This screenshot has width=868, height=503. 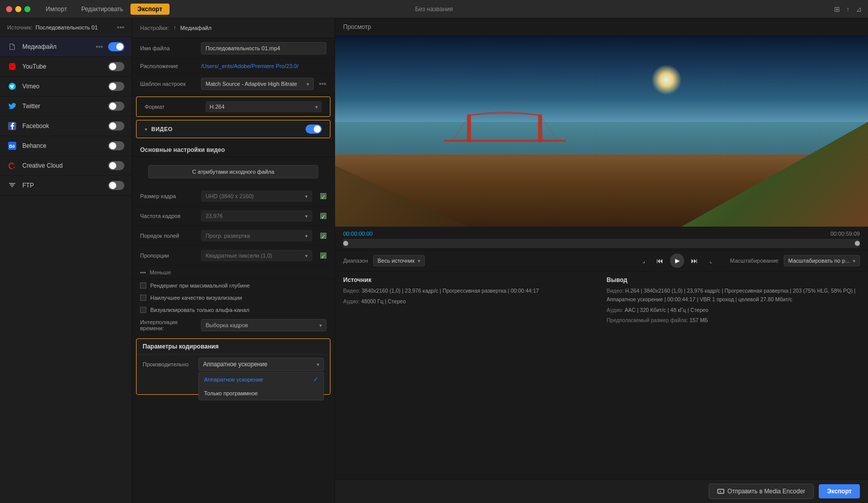 What do you see at coordinates (822, 261) in the screenshot?
I see `scale-select: Масштабировать по р... ▾` at bounding box center [822, 261].